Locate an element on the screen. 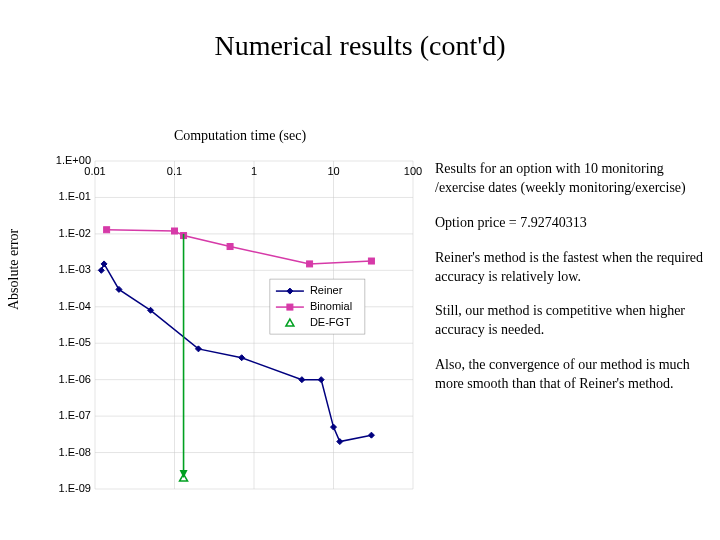  svg-text: Binomial is located at coordinates (331, 306).